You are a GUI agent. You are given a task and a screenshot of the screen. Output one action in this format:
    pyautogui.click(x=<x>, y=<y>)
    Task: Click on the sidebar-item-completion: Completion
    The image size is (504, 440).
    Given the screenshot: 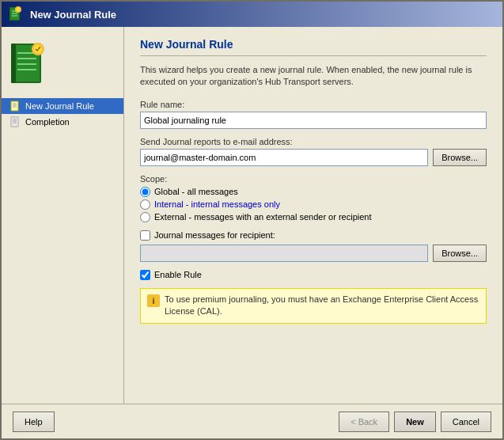 What is the action you would take?
    pyautogui.click(x=63, y=122)
    